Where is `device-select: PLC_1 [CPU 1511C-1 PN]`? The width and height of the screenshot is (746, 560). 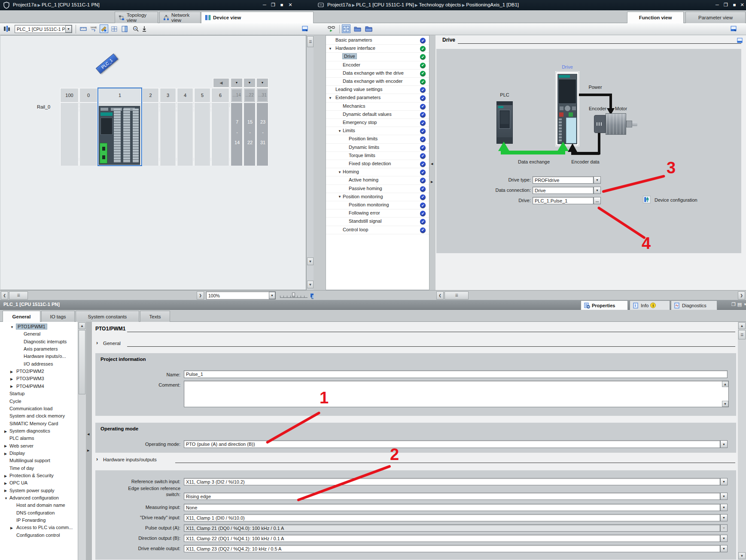
device-select: PLC_1 [CPU 1511C-1 PN] is located at coordinates (43, 29).